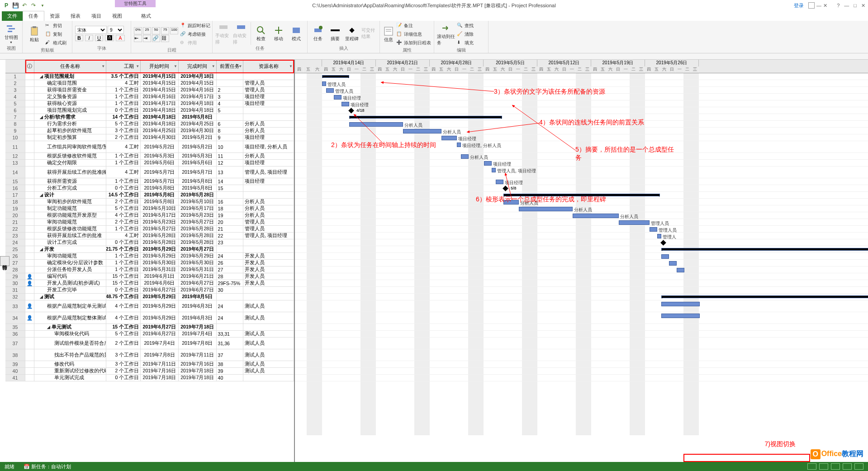 The width and height of the screenshot is (868, 471). What do you see at coordinates (160, 188) in the screenshot?
I see `start-cell: 2019年5月8日` at bounding box center [160, 188].